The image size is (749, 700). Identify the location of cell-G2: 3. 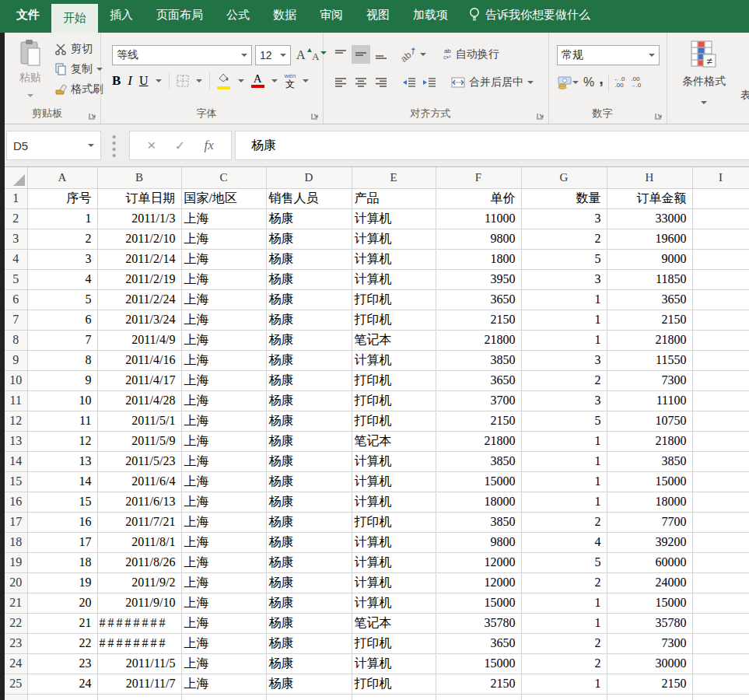
(564, 219).